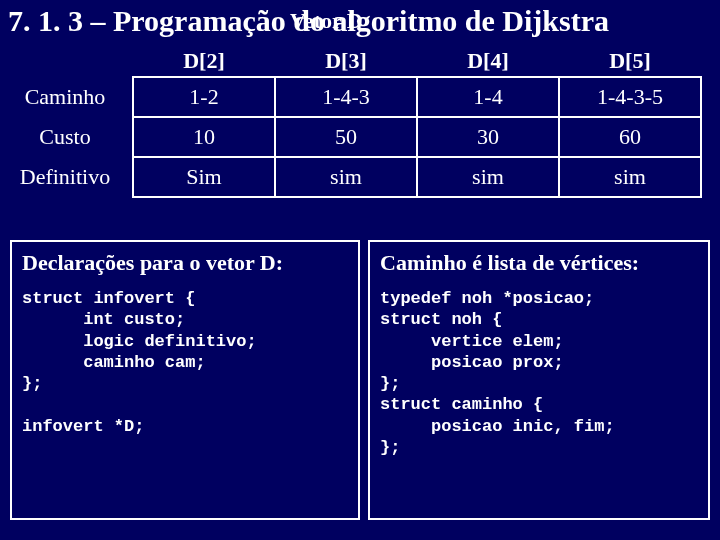 This screenshot has width=720, height=540. I want to click on table-row: Definitivo Sim sim sim sim, so click(354, 177).